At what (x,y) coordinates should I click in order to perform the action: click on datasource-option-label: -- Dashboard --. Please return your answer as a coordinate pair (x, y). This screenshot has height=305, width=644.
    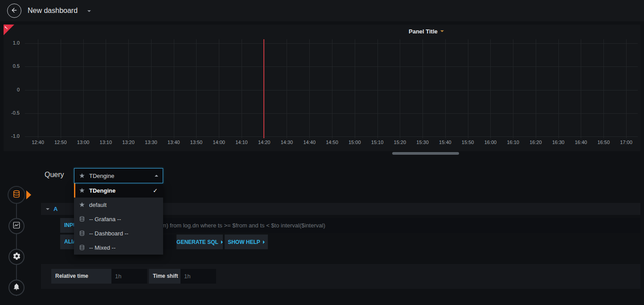
    Looking at the image, I should click on (109, 234).